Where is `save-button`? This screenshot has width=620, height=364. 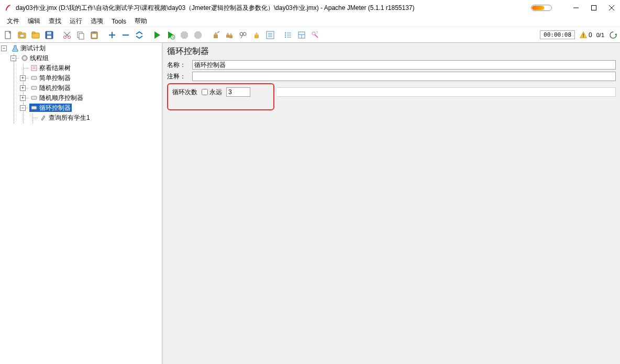
save-button is located at coordinates (49, 35).